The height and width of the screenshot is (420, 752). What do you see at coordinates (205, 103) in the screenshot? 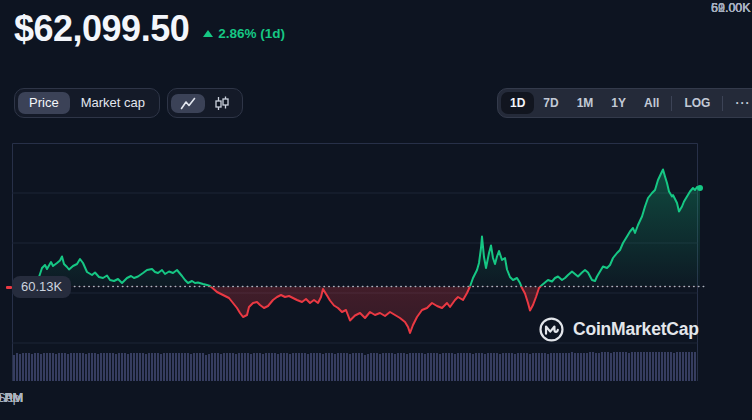
I see `chart-type-toggle` at bounding box center [205, 103].